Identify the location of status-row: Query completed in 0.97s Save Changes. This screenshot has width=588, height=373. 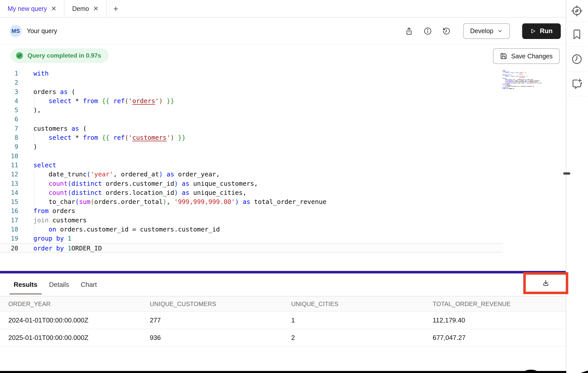
(283, 56).